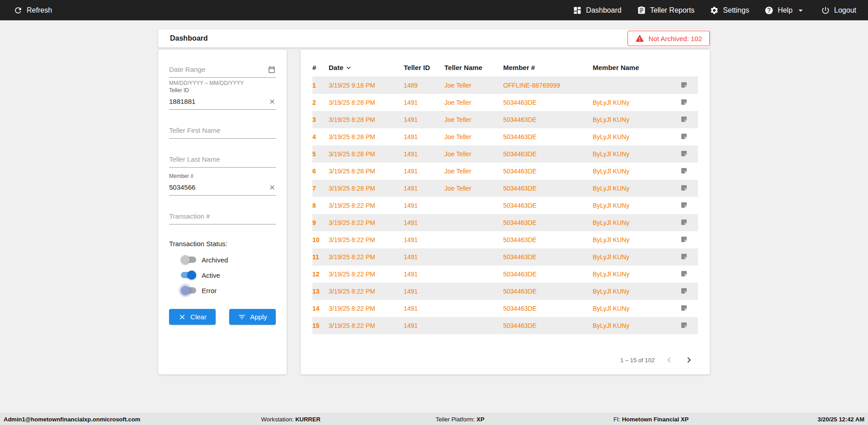 The image size is (868, 425). I want to click on toggle-active: Active, so click(222, 275).